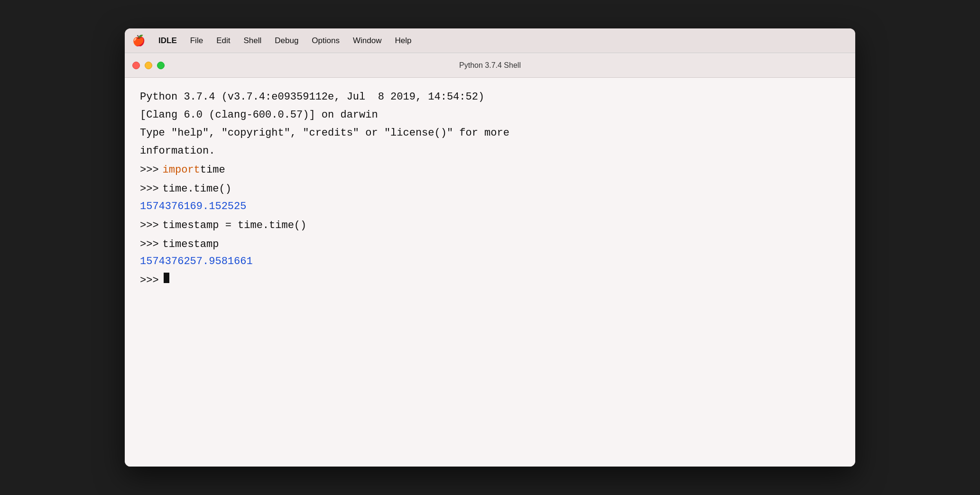 Image resolution: width=980 pixels, height=495 pixels. I want to click on prompt-line-4: >>> timestamp, so click(490, 245).